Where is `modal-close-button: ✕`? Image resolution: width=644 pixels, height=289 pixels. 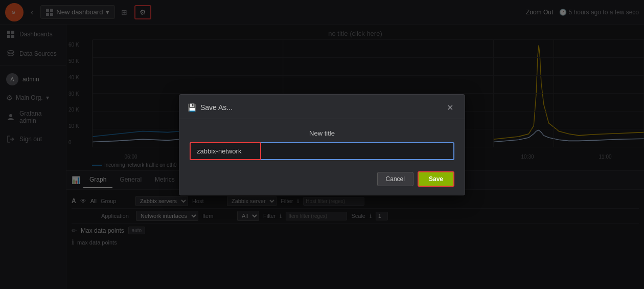 modal-close-button: ✕ is located at coordinates (450, 107).